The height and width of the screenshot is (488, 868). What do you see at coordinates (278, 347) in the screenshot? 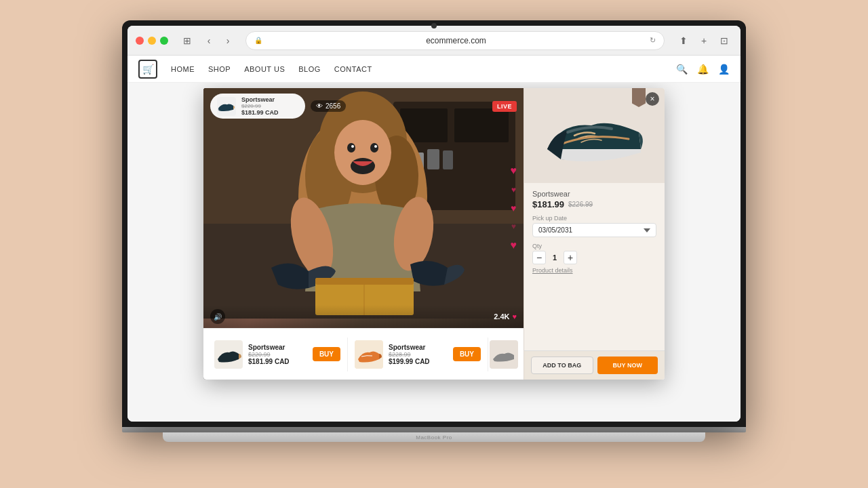
I see `product-1-name: Sportswear` at bounding box center [278, 347].